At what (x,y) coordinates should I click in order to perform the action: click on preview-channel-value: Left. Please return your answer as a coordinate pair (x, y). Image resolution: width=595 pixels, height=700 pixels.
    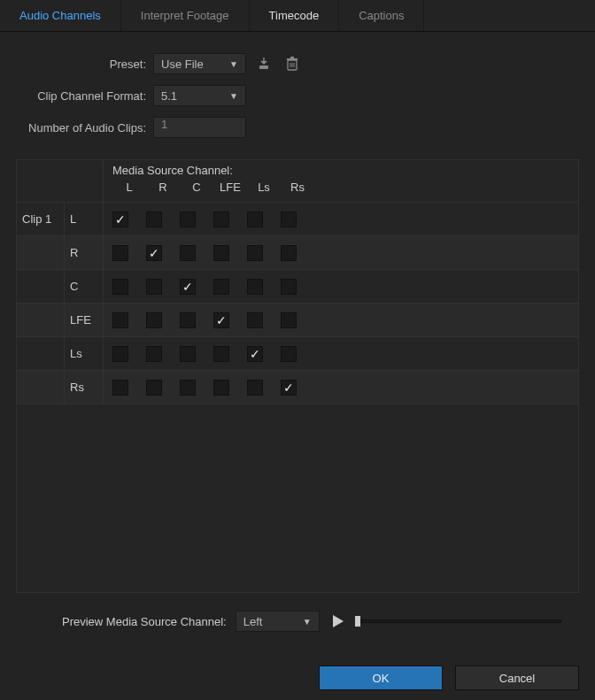
    Looking at the image, I should click on (253, 621).